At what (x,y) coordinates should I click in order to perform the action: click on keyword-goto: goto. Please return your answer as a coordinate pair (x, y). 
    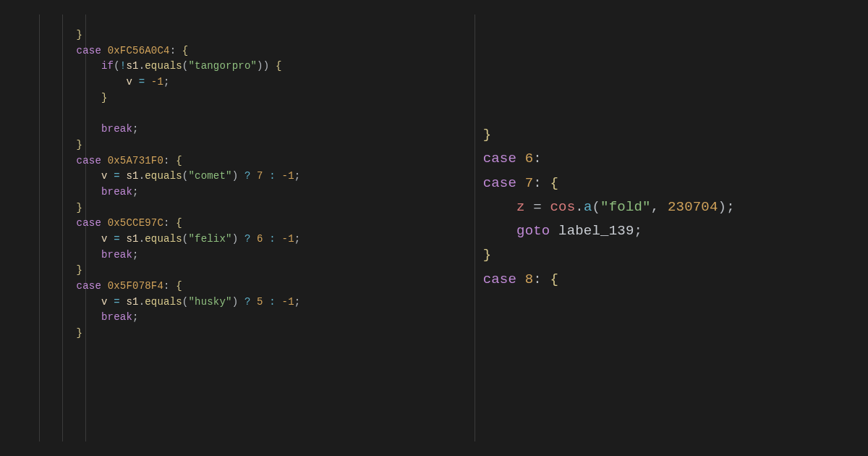
    Looking at the image, I should click on (533, 231).